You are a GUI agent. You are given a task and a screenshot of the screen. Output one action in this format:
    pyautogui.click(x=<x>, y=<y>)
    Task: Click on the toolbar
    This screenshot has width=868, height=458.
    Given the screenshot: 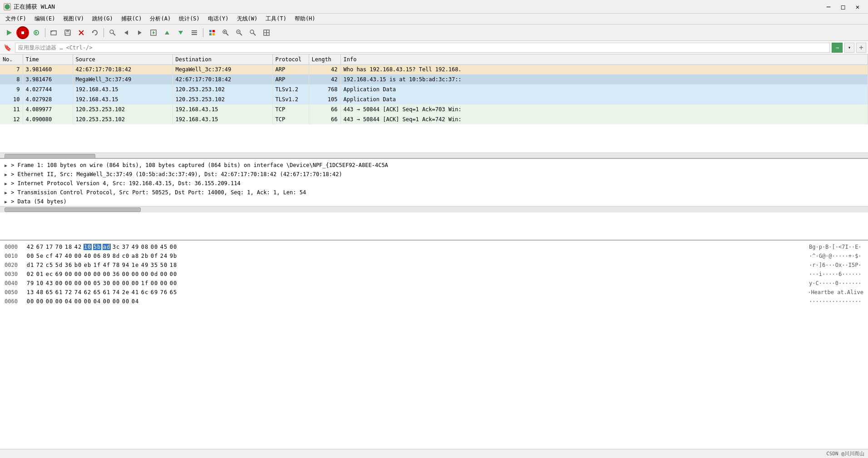 What is the action you would take?
    pyautogui.click(x=434, y=33)
    